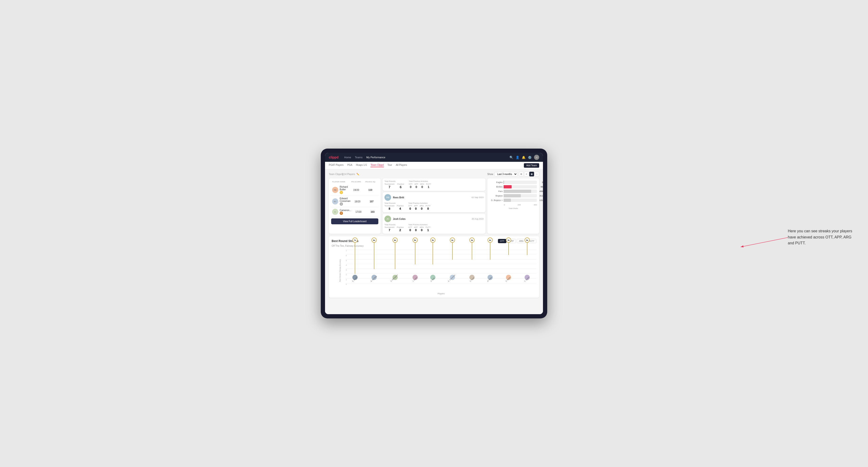 This screenshot has height=467, width=868. Describe the element at coordinates (362, 165) in the screenshot. I see `sub-nav-hcaps: Hcaps 1-5` at that location.